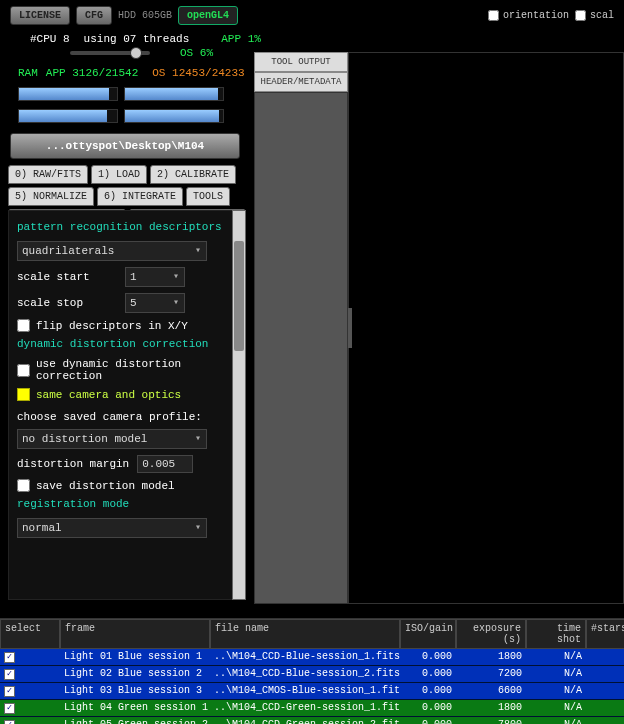 The image size is (624, 724). I want to click on row-frame: Light 03 Blue session 3, so click(135, 692).